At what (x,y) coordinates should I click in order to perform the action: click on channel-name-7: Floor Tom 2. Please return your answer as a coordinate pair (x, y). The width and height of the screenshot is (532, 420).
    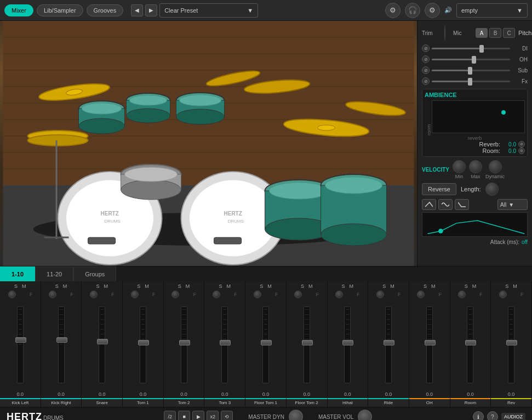
    Looking at the image, I should click on (307, 402).